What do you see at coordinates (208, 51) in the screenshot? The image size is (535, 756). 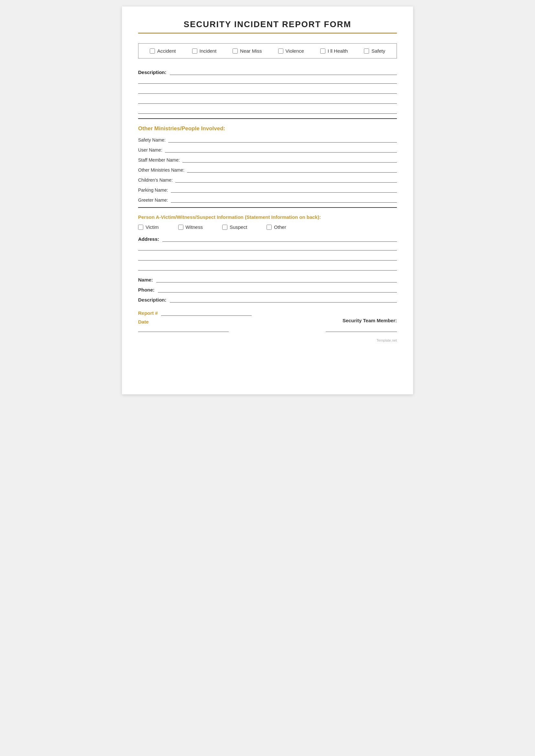 I see `incident-label: Incident` at bounding box center [208, 51].